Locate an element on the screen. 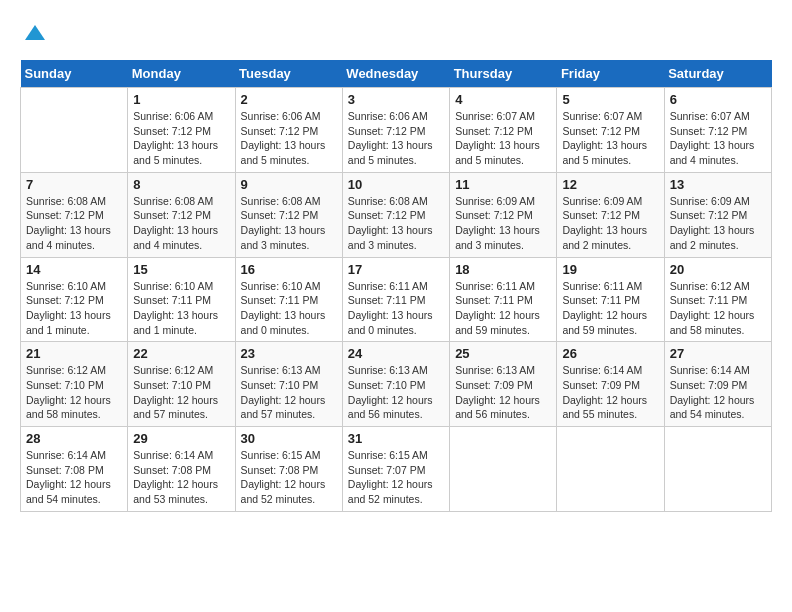 Image resolution: width=792 pixels, height=612 pixels. day-number: 1 is located at coordinates (181, 100).